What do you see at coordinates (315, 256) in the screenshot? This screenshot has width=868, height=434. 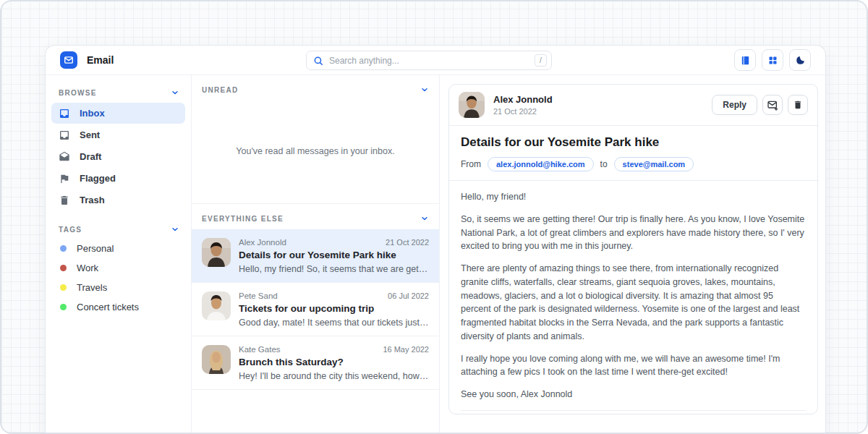 I see `email-list-item-yosemite: Alex Jonnold 21 Oct 2022 Details for our…` at bounding box center [315, 256].